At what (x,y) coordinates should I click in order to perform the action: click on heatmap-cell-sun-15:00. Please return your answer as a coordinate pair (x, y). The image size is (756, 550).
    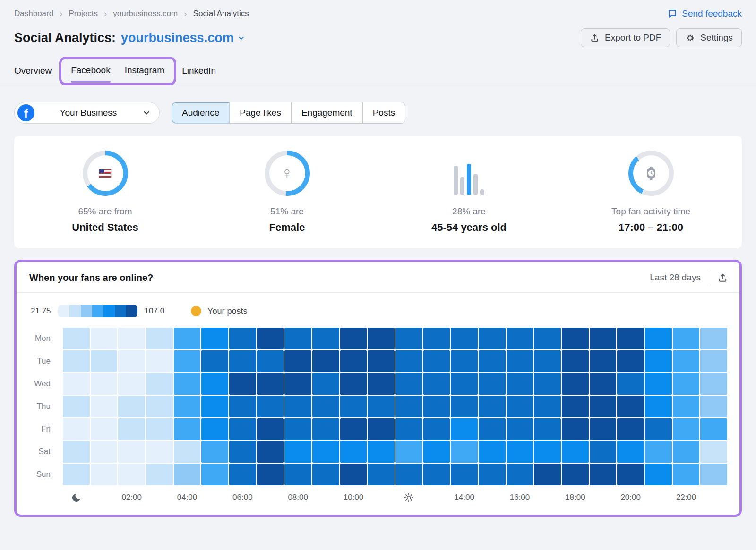
    Looking at the image, I should click on (492, 474).